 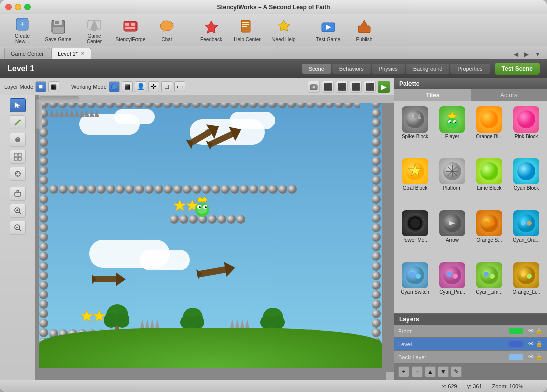 I want to click on tab-nav-prev: ◀, so click(x=516, y=54).